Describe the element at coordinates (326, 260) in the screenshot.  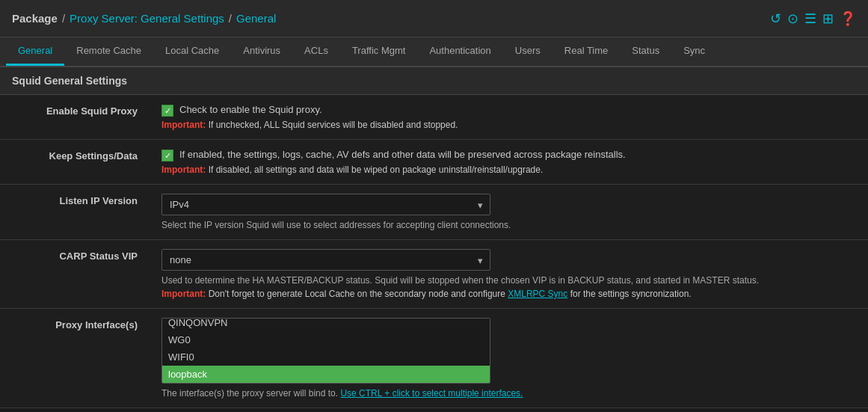
I see `carp-vip-select: none` at that location.